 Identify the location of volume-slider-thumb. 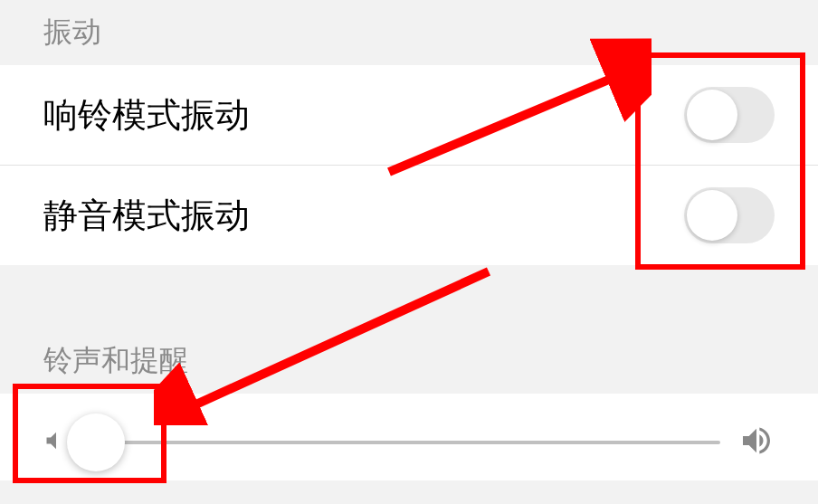
(96, 442).